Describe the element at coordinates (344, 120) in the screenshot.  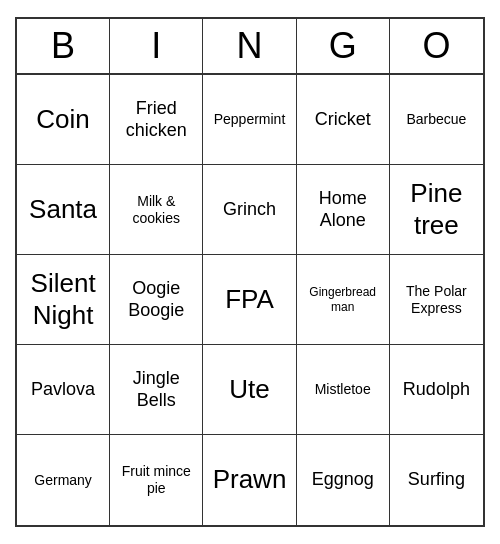
I see `bingo-cell-3: Cricket` at that location.